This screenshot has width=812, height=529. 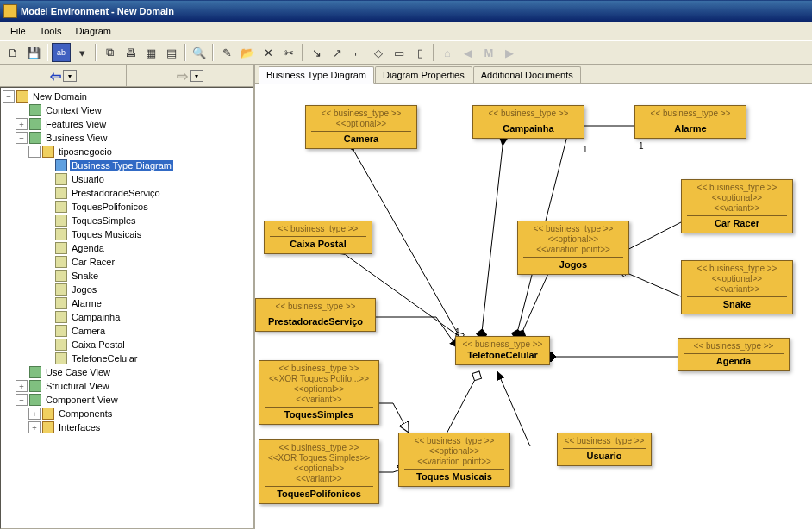 What do you see at coordinates (737, 207) in the screenshot?
I see `box-carracer: << business_type >> <<optional>> <<varia…` at bounding box center [737, 207].